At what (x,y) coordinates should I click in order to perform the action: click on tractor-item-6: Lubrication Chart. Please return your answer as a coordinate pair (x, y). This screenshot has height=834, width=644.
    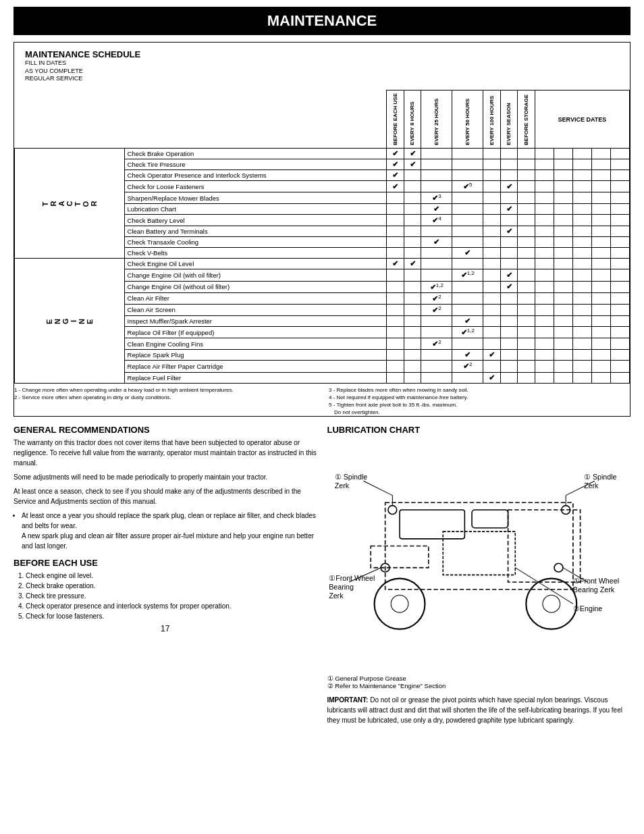
    Looking at the image, I should click on (255, 209).